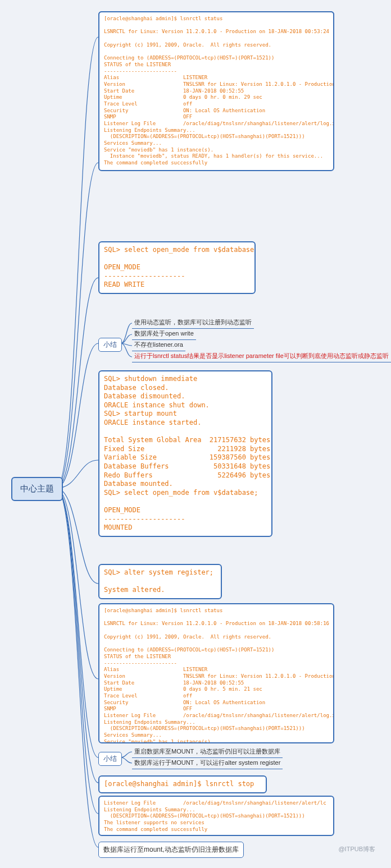  Describe the element at coordinates (216, 91) in the screenshot. I see `code-lsnrctl-status-1: [oracle@shanghai admin]$ lsnrctl status …` at that location.